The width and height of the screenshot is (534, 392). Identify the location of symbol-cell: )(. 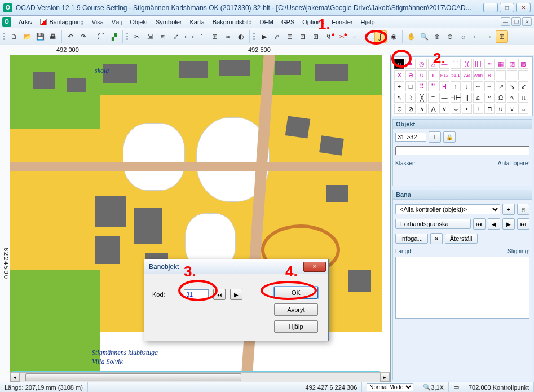
(467, 64).